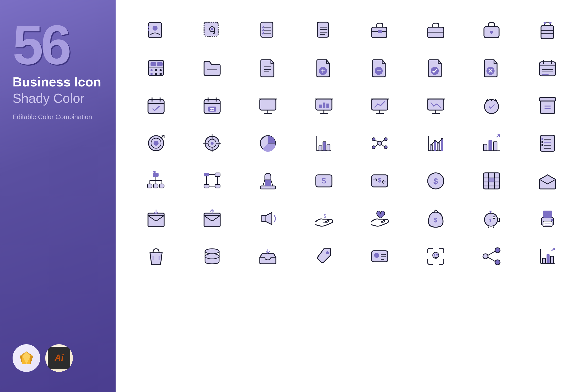 This screenshot has height=392, width=588. Describe the element at coordinates (156, 30) in the screenshot. I see `icon-contact-card` at that location.